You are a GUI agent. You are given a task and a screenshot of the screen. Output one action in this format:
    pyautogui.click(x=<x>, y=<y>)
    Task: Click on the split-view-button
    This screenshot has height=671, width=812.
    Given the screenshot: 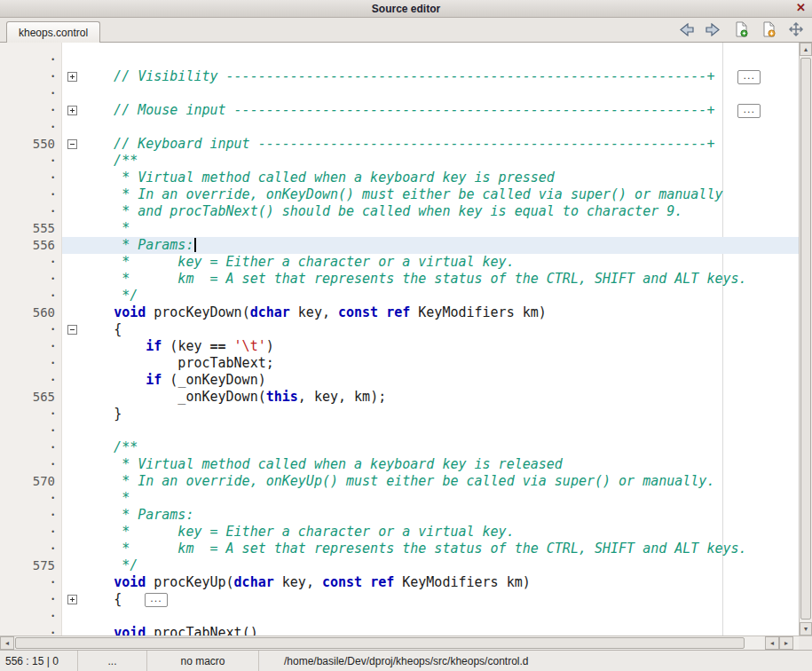 What is the action you would take?
    pyautogui.click(x=796, y=29)
    